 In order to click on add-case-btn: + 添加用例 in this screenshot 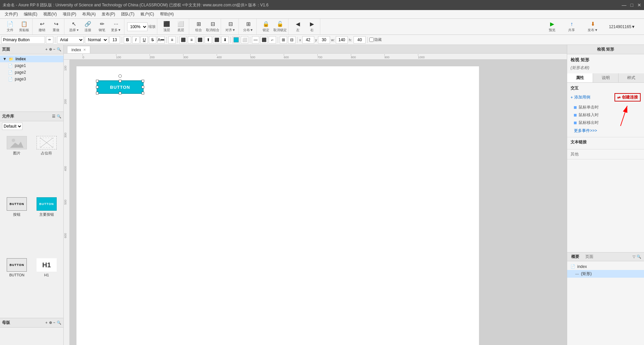, I will do `click(580, 97)`.